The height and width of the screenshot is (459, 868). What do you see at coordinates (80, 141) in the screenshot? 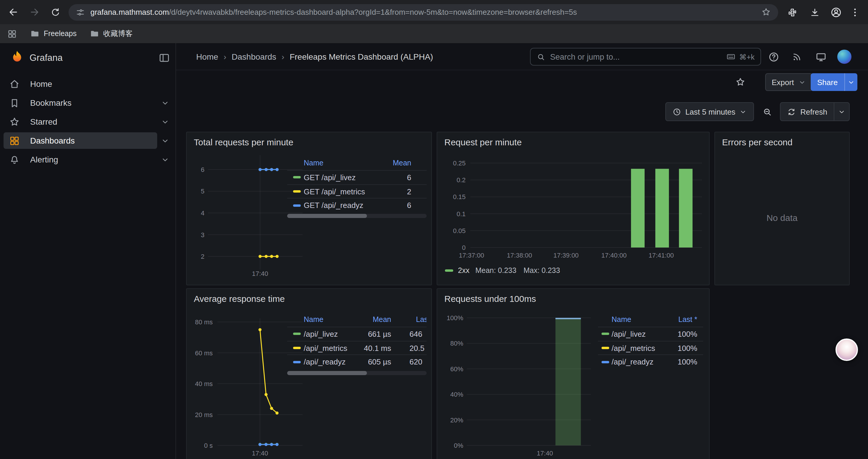
I see `sidebar-item-dashboards: Dashboards` at bounding box center [80, 141].